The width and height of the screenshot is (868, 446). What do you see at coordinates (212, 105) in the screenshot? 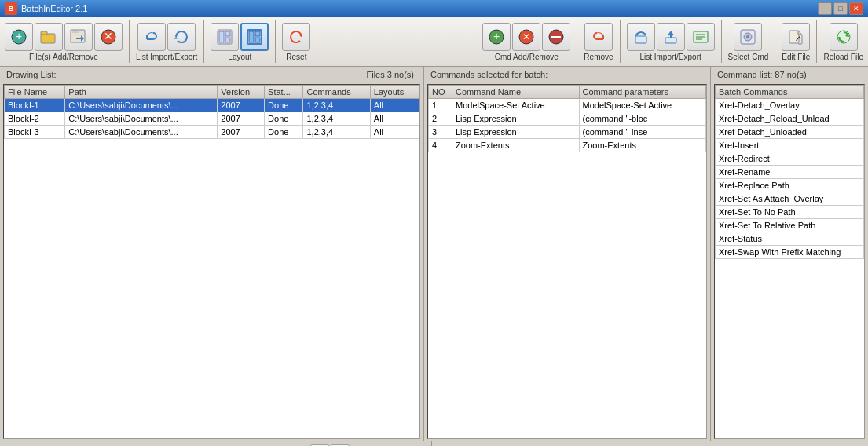
I see `drawing-list-row: BlockI-1 C:\Users\sabji\Documents\... 20…` at bounding box center [212, 105].